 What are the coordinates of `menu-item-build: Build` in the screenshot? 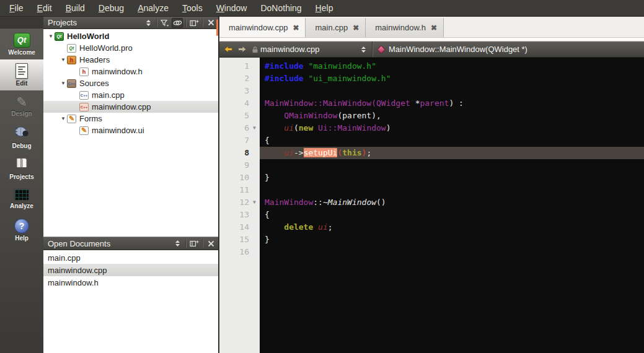 It's located at (76, 8).